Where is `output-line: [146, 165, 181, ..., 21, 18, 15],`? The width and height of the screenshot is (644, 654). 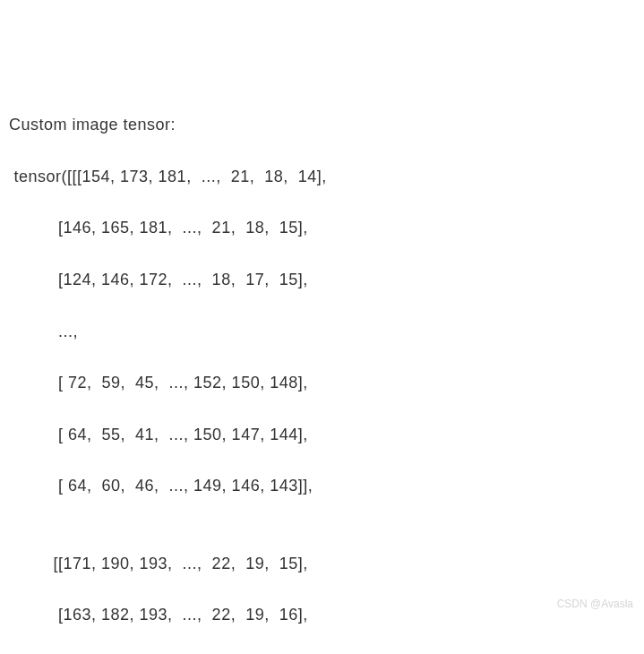 output-line: [146, 165, 181, ..., 21, 18, 15], is located at coordinates (322, 228).